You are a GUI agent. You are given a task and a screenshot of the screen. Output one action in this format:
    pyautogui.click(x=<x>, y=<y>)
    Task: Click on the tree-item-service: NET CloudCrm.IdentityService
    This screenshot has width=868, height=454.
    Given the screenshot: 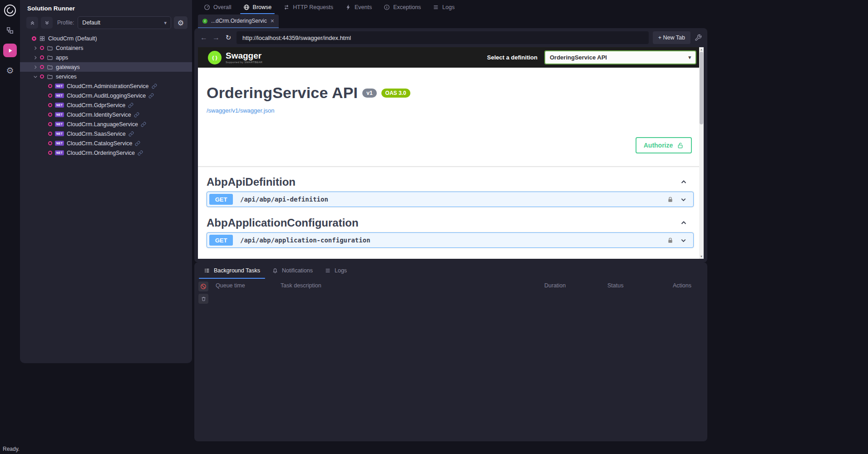 What is the action you would take?
    pyautogui.click(x=106, y=114)
    